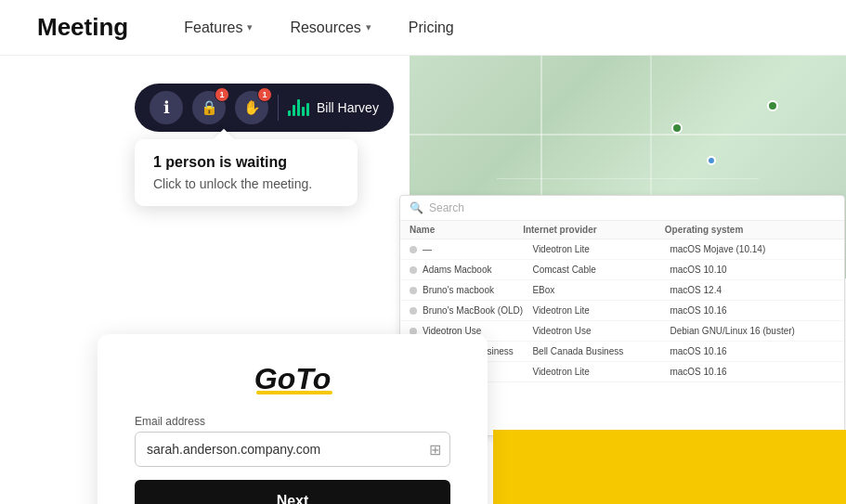 Image resolution: width=846 pixels, height=504 pixels. I want to click on nav-pricing-label: Pricing, so click(431, 28).